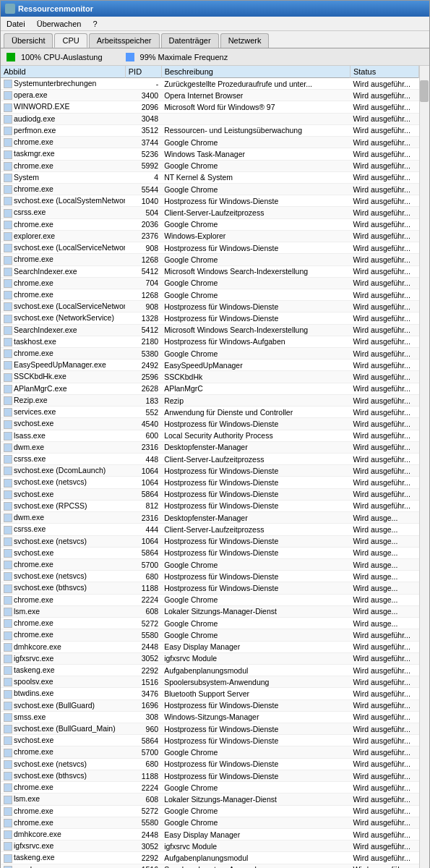 This screenshot has height=868, width=430. What do you see at coordinates (210, 154) in the screenshot?
I see `table-row: taskmgr.exe5236Windows Task-ManagerWird …` at bounding box center [210, 154].